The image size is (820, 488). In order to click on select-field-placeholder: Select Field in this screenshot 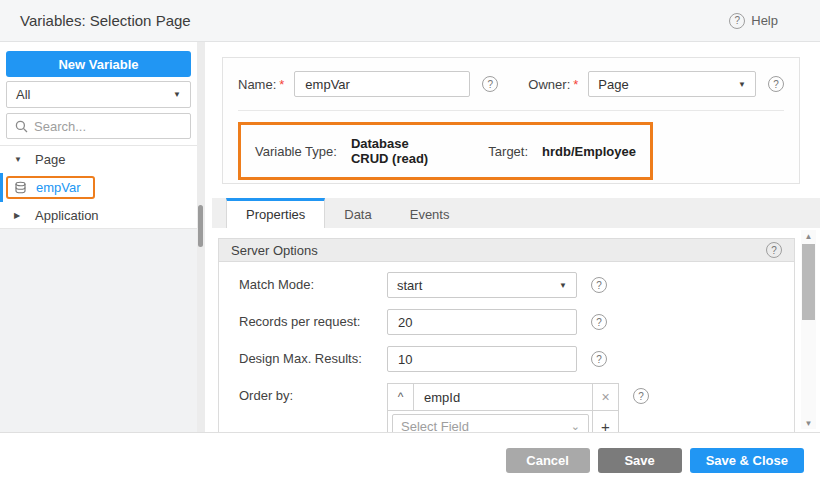, I will do `click(435, 426)`.